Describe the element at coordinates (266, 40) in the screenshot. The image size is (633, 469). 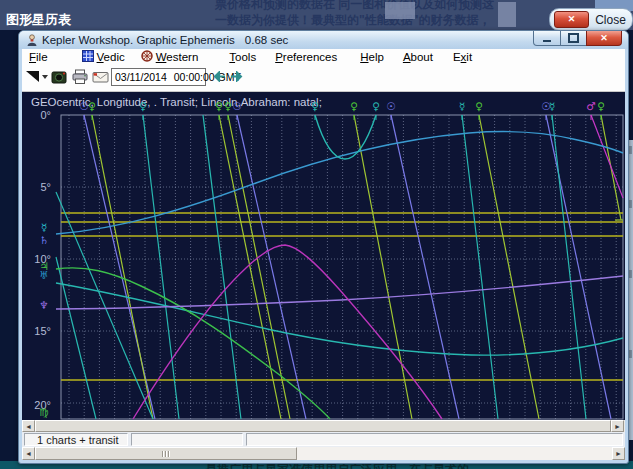
I see `window-title-elapsed: 0.68 sec` at that location.